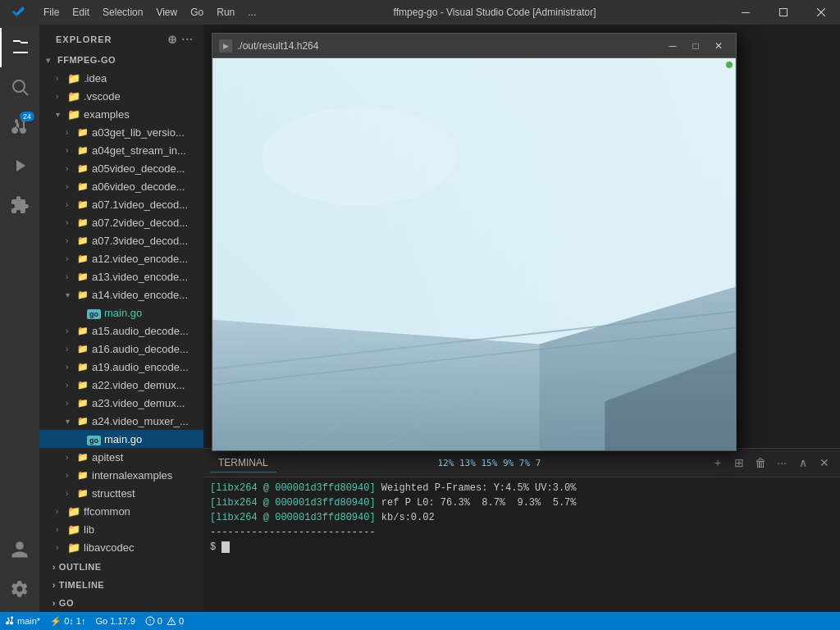 The width and height of the screenshot is (840, 630). Describe the element at coordinates (760, 463) in the screenshot. I see `terminal-trash-btn: 🗑` at that location.